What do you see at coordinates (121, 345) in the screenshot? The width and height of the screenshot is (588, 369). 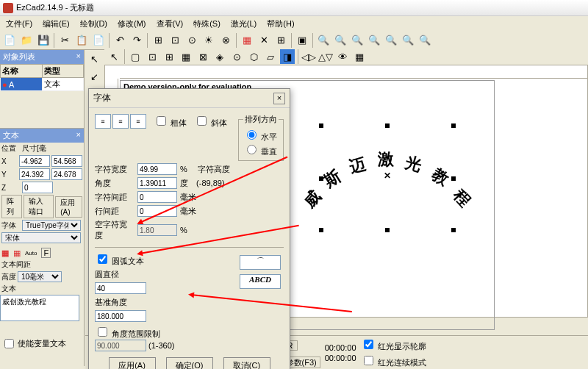 I see `angle-limit-input` at bounding box center [121, 345].